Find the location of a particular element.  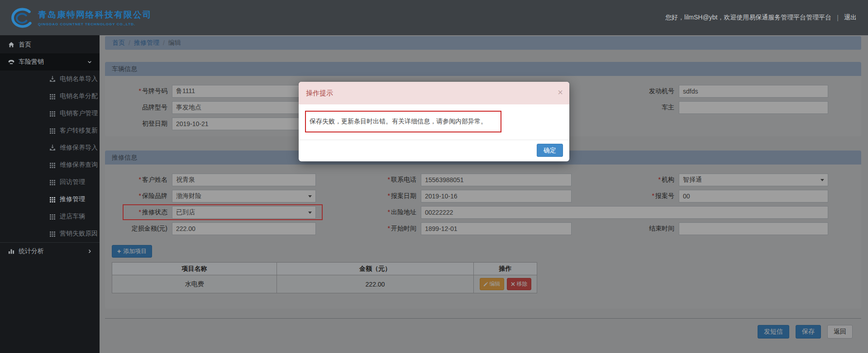

top-navbar: 青岛康特网络科技有限公司 QINGDAO COUNTNET TECHNOLOGY… is located at coordinates (434, 18).